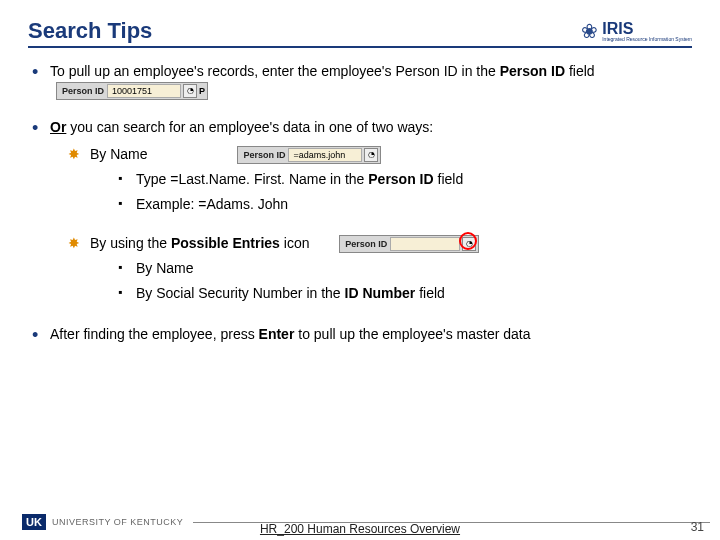 This screenshot has height=540, width=720. What do you see at coordinates (309, 155) in the screenshot?
I see `person-id-field-sample-2: Person ID =adams.john ◔` at bounding box center [309, 155].